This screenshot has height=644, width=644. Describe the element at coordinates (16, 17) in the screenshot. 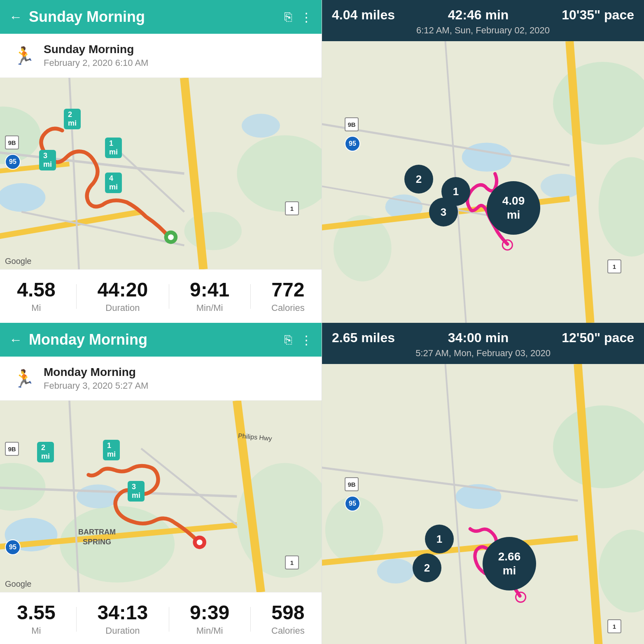

I see `back-button: ←` at that location.